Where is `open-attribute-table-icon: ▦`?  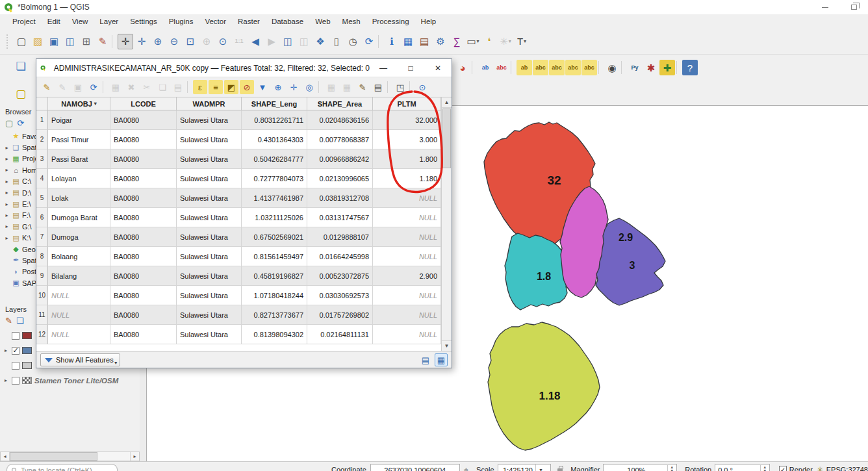 open-attribute-table-icon: ▦ is located at coordinates (408, 42).